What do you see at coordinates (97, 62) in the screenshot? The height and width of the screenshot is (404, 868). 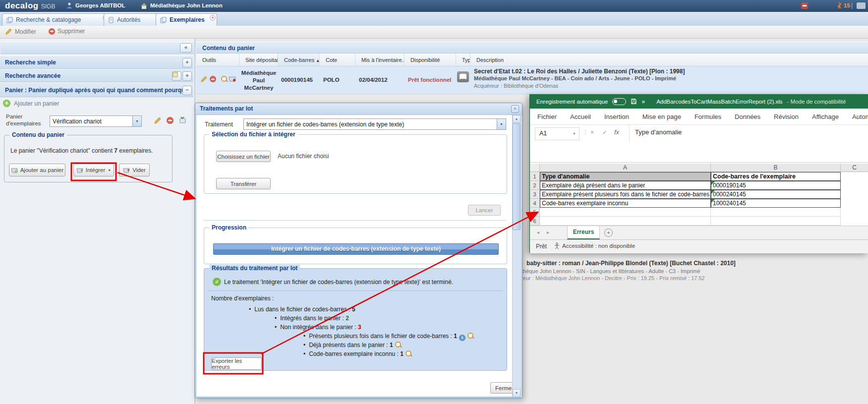 I see `panel-recherche-simple: Recherche simple` at bounding box center [97, 62].